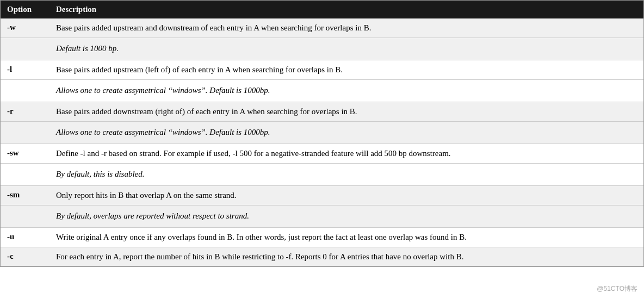  Describe the element at coordinates (322, 49) in the screenshot. I see `table-note-row: Default is 1000 bp.` at that location.